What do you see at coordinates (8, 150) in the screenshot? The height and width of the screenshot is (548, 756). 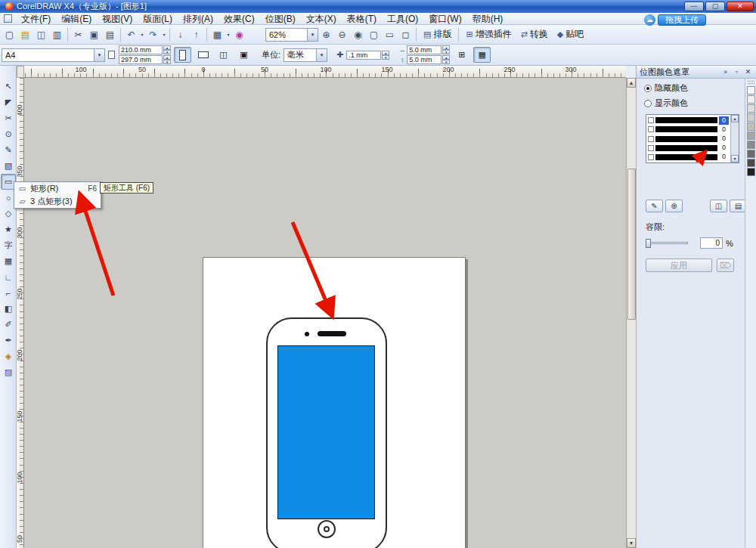 I see `freehand-tool: ✎` at bounding box center [8, 150].